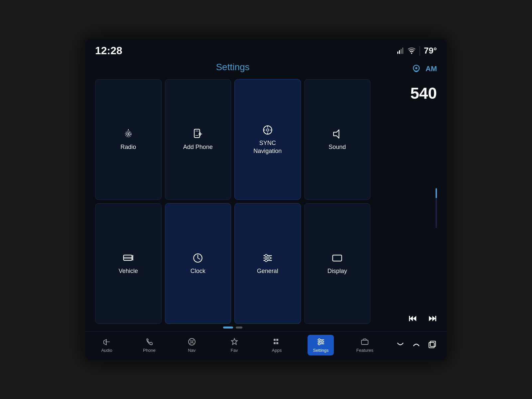 This screenshot has width=532, height=399. Describe the element at coordinates (420, 51) in the screenshot. I see `divider` at that location.